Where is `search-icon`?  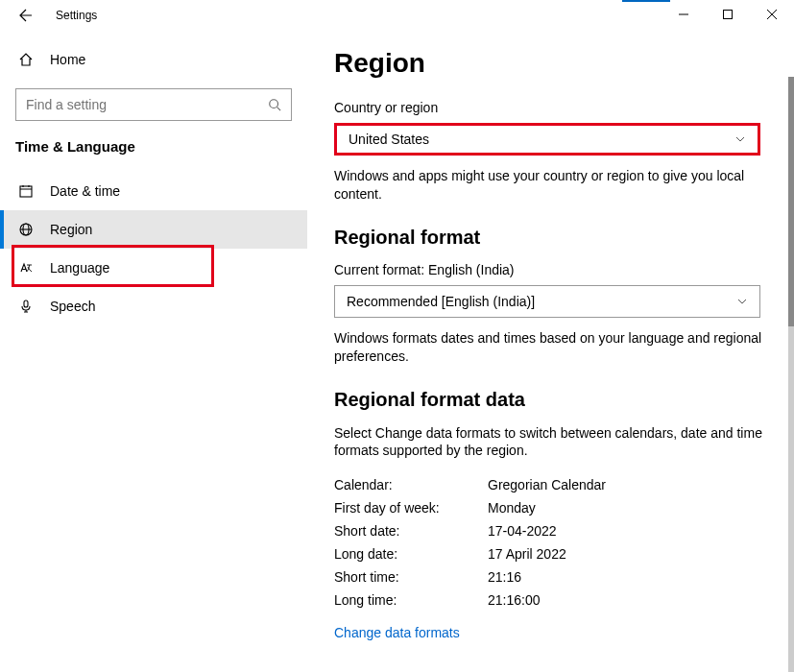 search-icon is located at coordinates (275, 105).